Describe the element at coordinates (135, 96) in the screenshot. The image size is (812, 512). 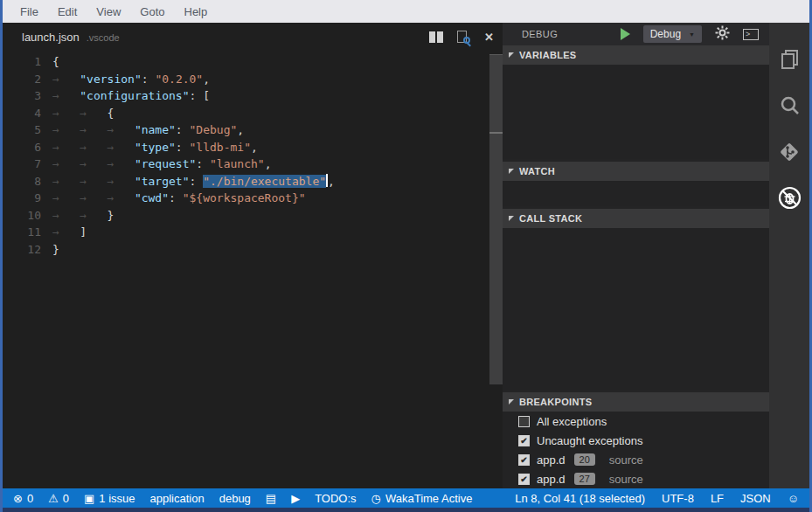
I see `code-token: "configurations"` at that location.